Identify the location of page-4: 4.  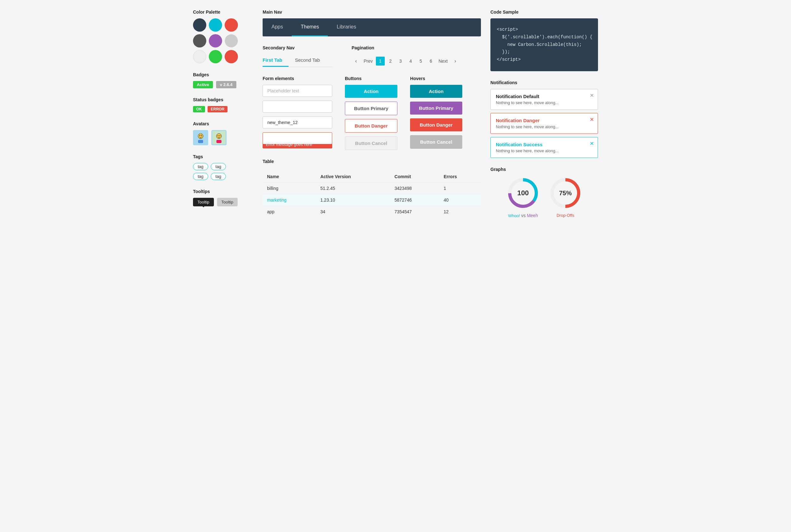
(411, 61).